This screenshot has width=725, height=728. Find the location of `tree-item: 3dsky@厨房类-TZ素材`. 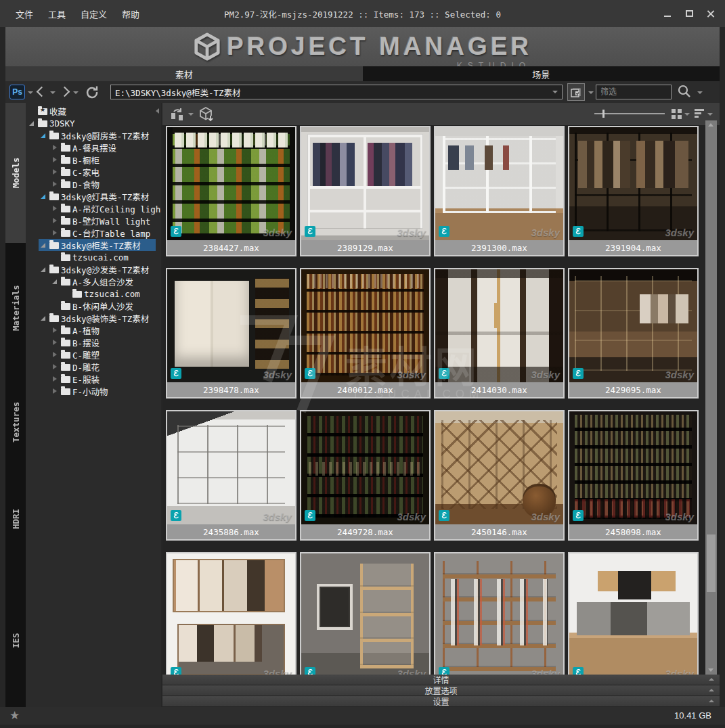

tree-item: 3dsky@厨房类-TZ素材 is located at coordinates (91, 135).